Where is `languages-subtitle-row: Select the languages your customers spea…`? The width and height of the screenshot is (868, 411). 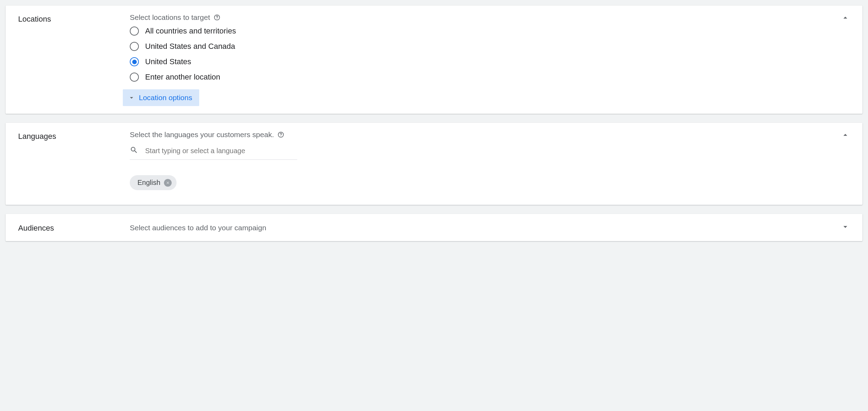 languages-subtitle-row: Select the languages your customers spea… is located at coordinates (481, 135).